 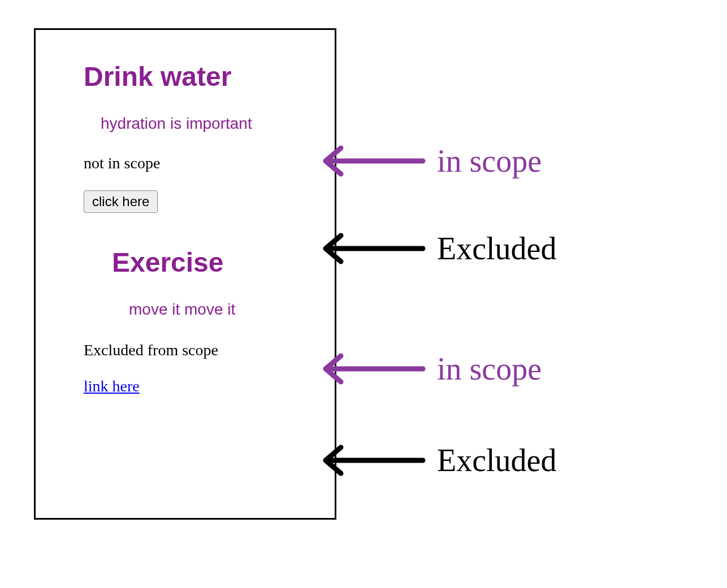 What do you see at coordinates (185, 386) in the screenshot?
I see `link-here: link here` at bounding box center [185, 386].